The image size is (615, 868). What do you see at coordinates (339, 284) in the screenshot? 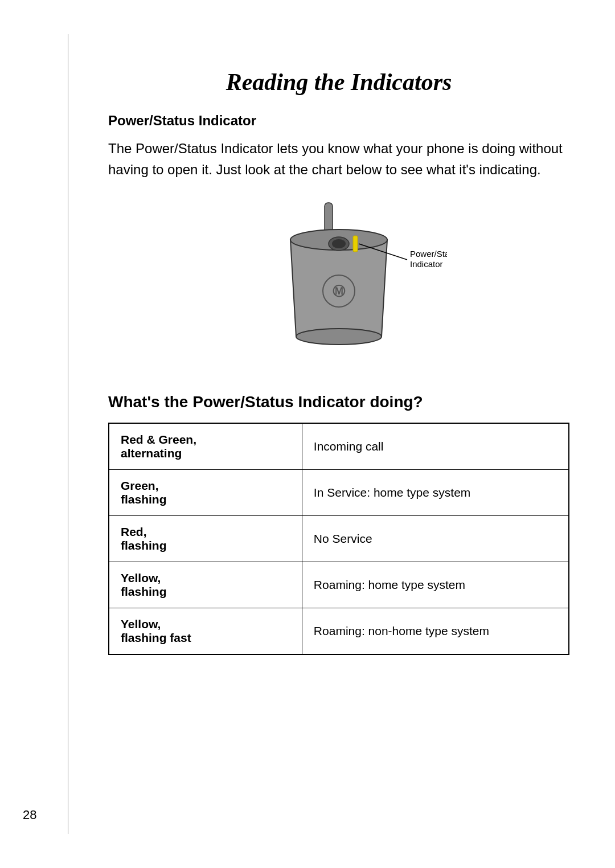
I see `phone-diagram: Ⓜ Power/Status Indicator` at bounding box center [339, 284].